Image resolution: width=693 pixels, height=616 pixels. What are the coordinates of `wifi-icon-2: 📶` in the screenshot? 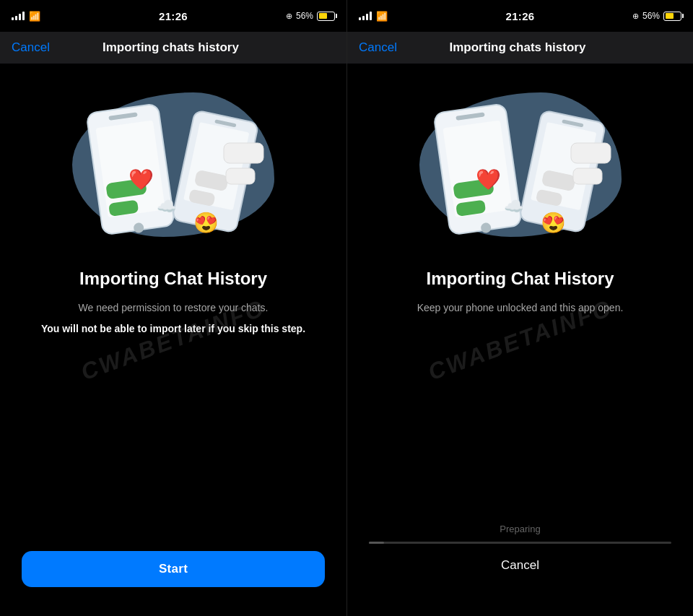 It's located at (382, 16).